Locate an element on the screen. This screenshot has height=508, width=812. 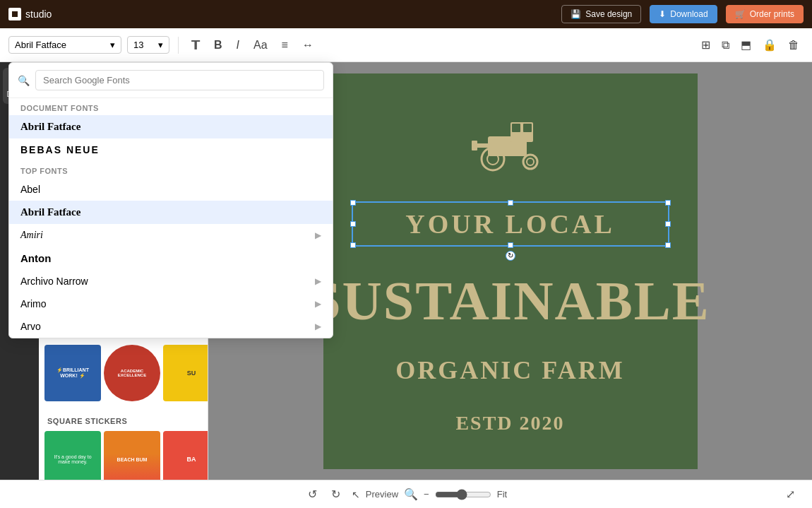
download-button: ⬇ Download is located at coordinates (683, 14).